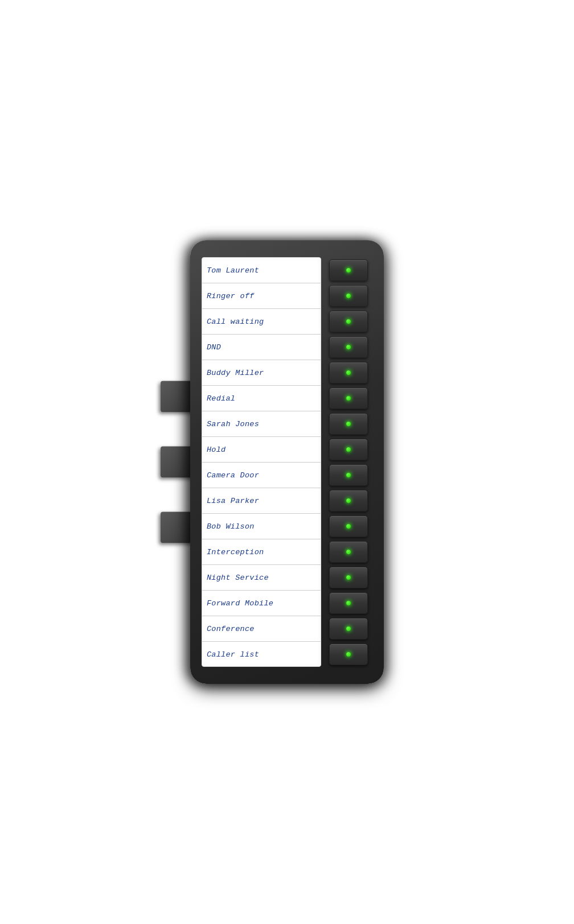  What do you see at coordinates (214, 347) in the screenshot?
I see `label-text-4: DND` at bounding box center [214, 347].